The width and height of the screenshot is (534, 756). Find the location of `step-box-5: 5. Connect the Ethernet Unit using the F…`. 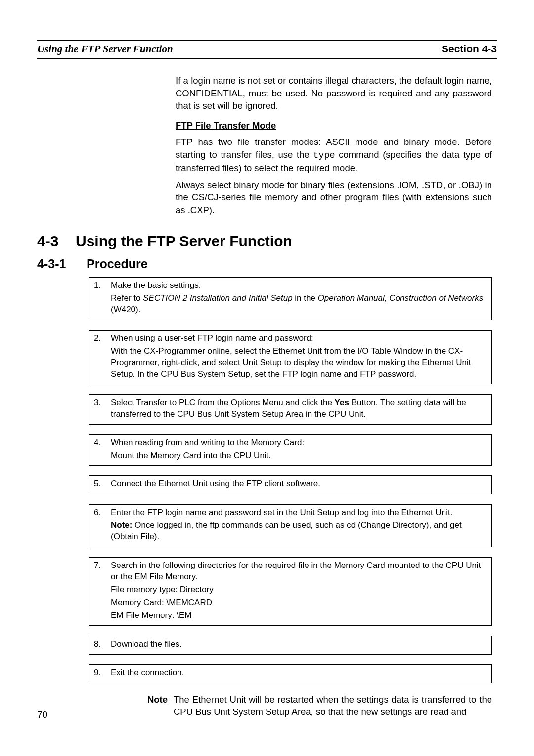

step-box-5: 5. Connect the Ethernet Unit using the F… is located at coordinates (290, 485).